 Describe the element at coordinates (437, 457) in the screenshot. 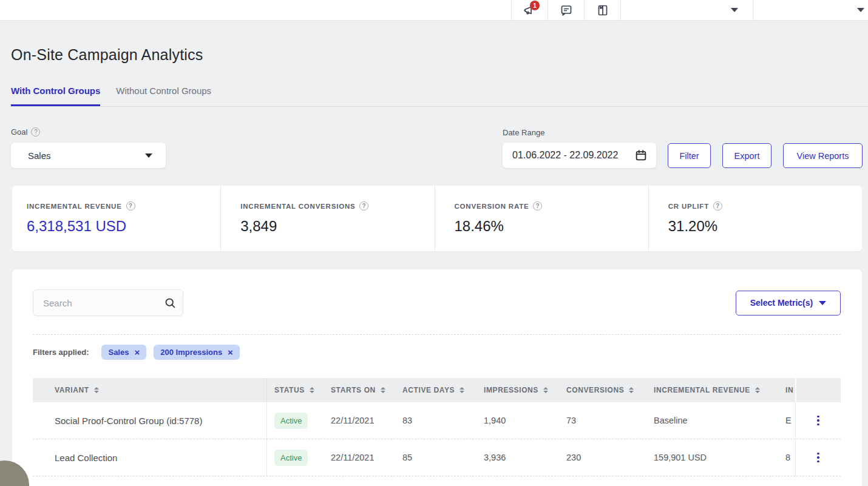

I see `table-row: Lead Collection Active 22/11/2021 85 3,9…` at that location.